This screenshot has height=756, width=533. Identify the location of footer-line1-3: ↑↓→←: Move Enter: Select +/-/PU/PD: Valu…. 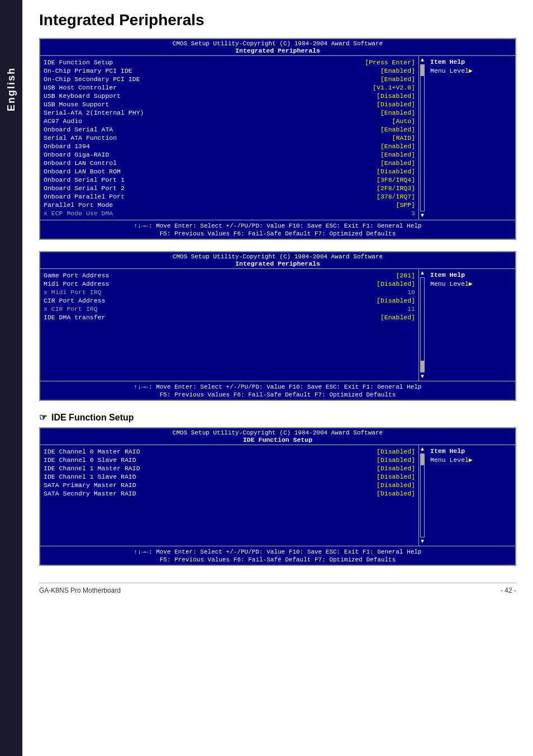
(278, 552).